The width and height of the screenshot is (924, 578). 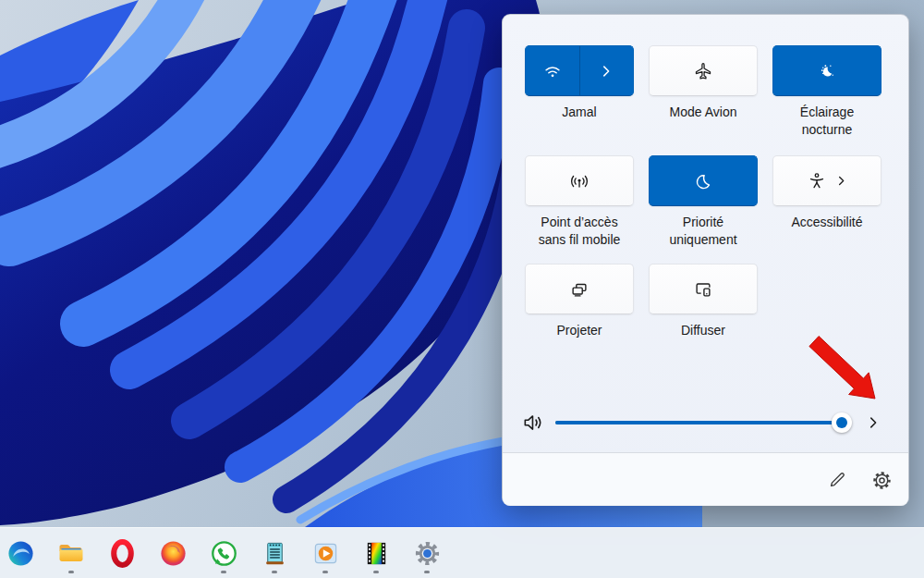 I want to click on quick-setting-accessibility: Accessibilité, so click(x=827, y=193).